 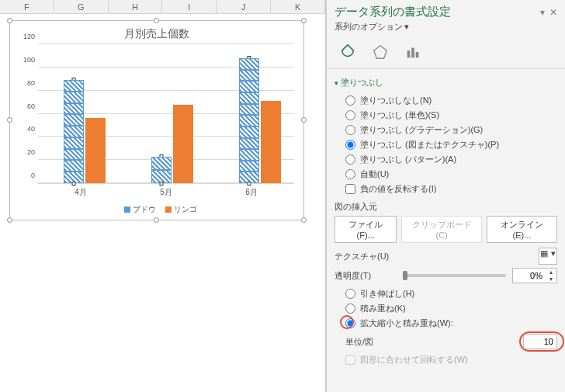 I want to click on rotate-with-shape: 図形に合わせて回転する(W), so click(x=452, y=360).